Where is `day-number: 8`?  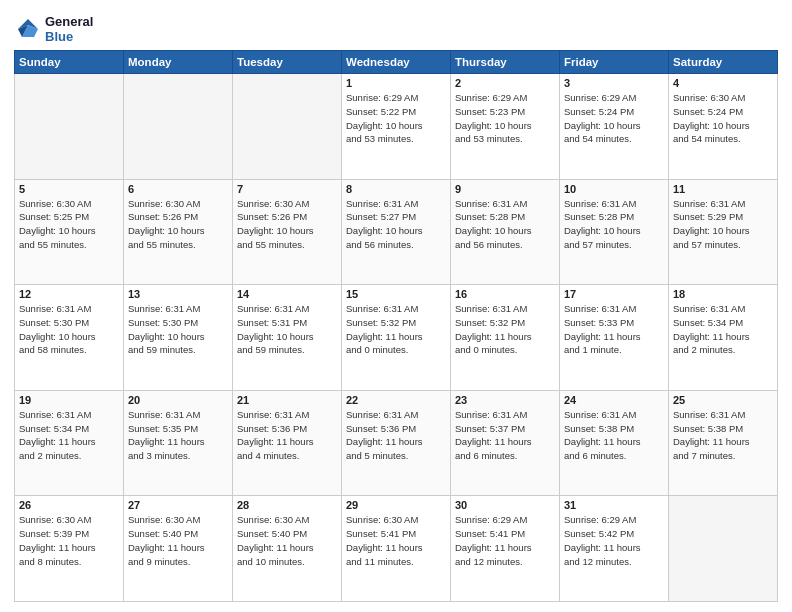
day-number: 8 is located at coordinates (396, 189).